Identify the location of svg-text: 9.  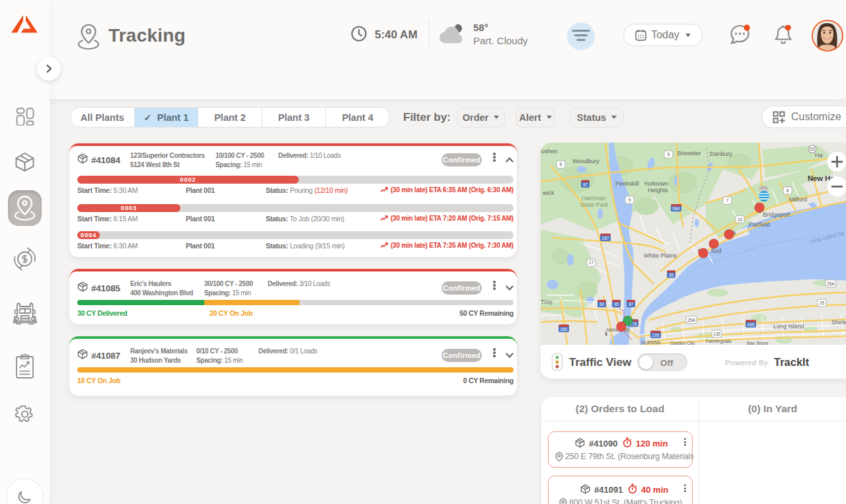
(630, 199).